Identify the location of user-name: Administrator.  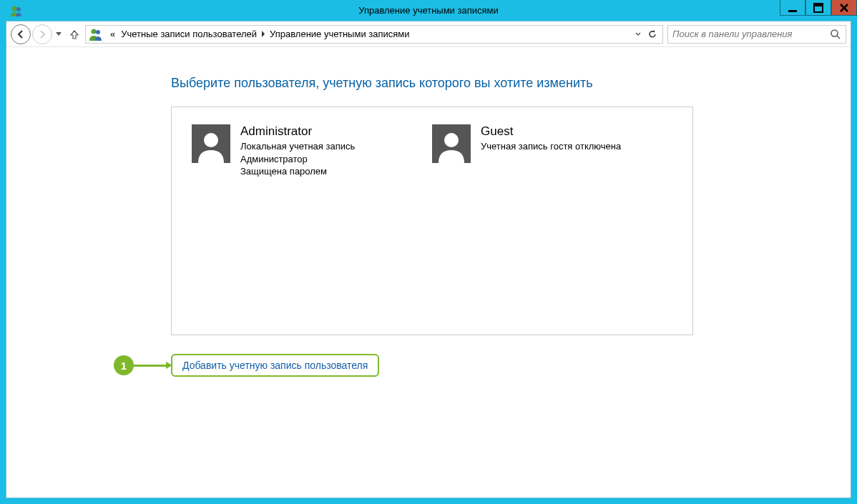
(298, 132).